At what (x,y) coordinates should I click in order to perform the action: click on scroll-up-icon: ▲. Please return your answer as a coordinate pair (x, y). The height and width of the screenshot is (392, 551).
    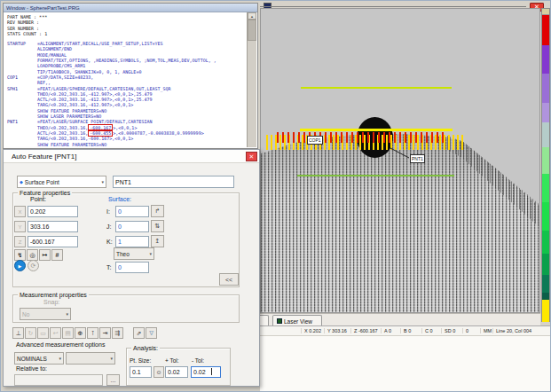
    Looking at the image, I should click on (252, 16).